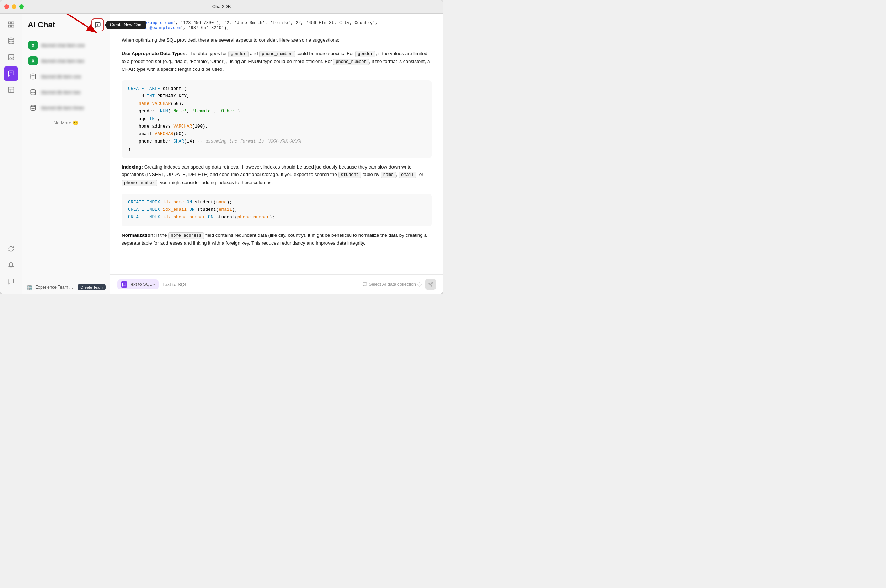 Image resolution: width=886 pixels, height=588 pixels. I want to click on list-item: blurred db item two, so click(66, 92).